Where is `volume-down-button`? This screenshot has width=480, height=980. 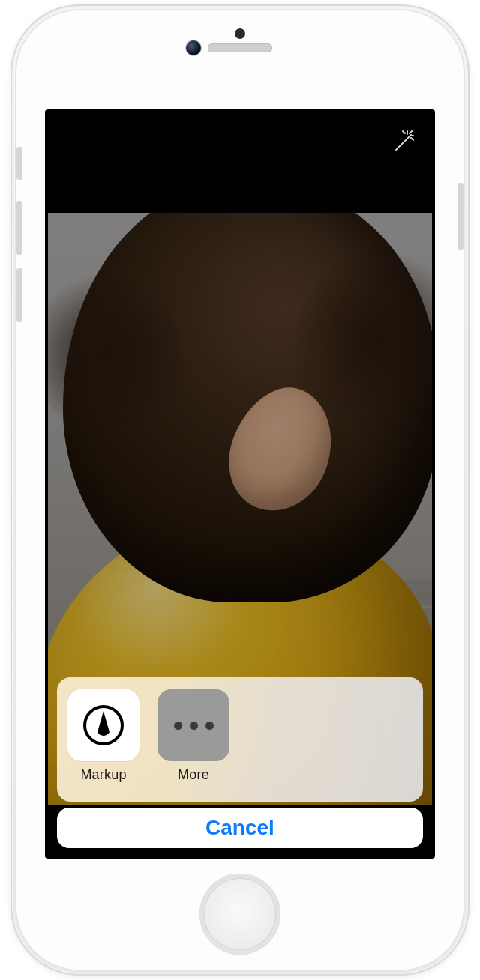 volume-down-button is located at coordinates (20, 295).